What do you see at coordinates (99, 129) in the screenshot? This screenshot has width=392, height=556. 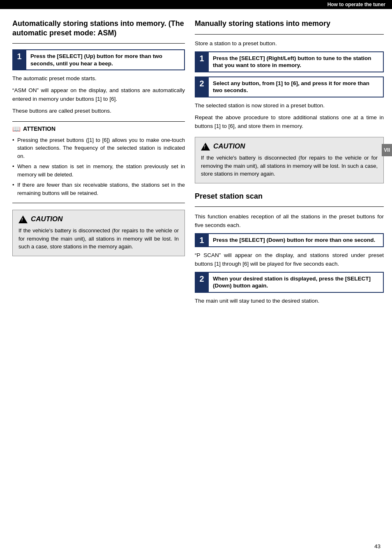 I see `attention-title: 📖 ATTENTION` at bounding box center [99, 129].